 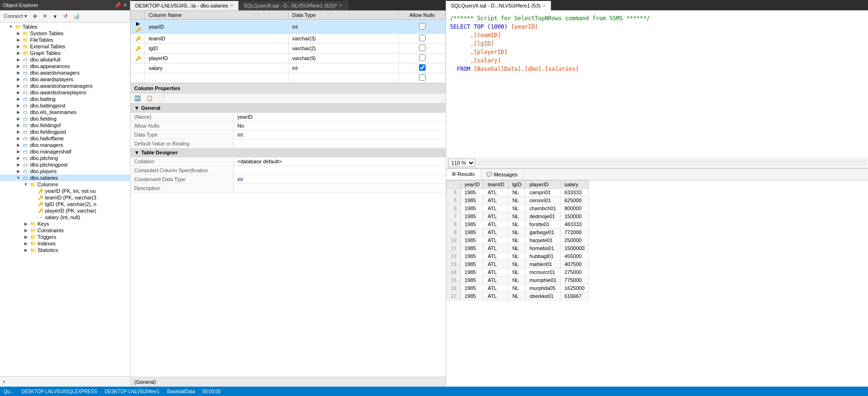 I want to click on tree-item-dbo-salaries: ▼🗃dbo.salaries, so click(x=65, y=178).